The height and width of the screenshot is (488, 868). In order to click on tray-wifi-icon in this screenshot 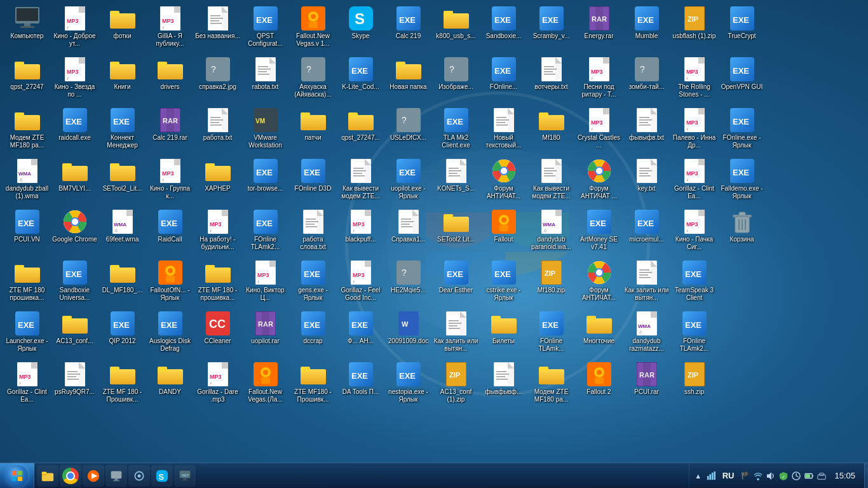, I will do `click(758, 476)`.